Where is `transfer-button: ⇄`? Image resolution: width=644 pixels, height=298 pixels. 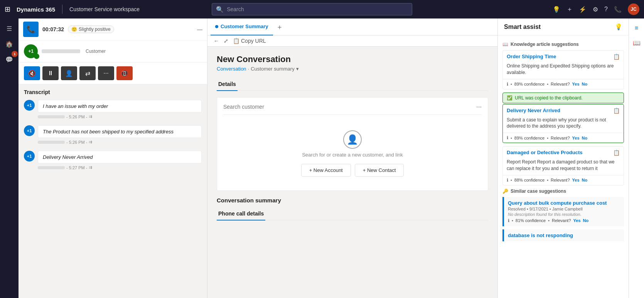
transfer-button: ⇄ is located at coordinates (88, 73).